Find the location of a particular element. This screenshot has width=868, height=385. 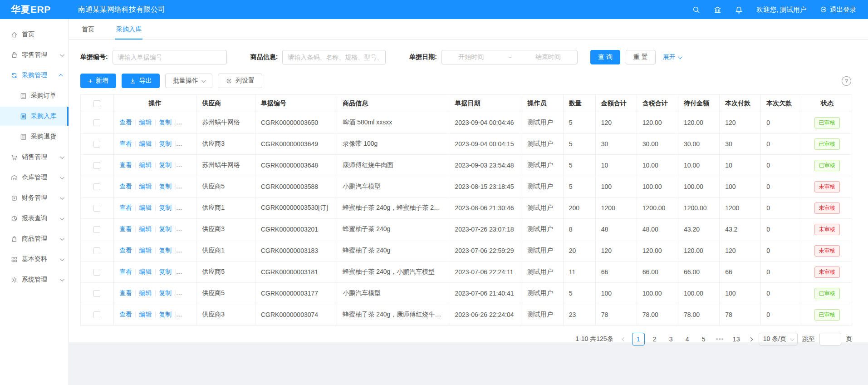

amount-cell: 1200 is located at coordinates (616, 208).